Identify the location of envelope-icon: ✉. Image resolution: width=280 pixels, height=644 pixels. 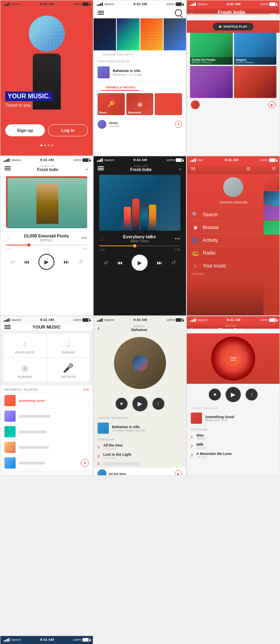
(193, 169).